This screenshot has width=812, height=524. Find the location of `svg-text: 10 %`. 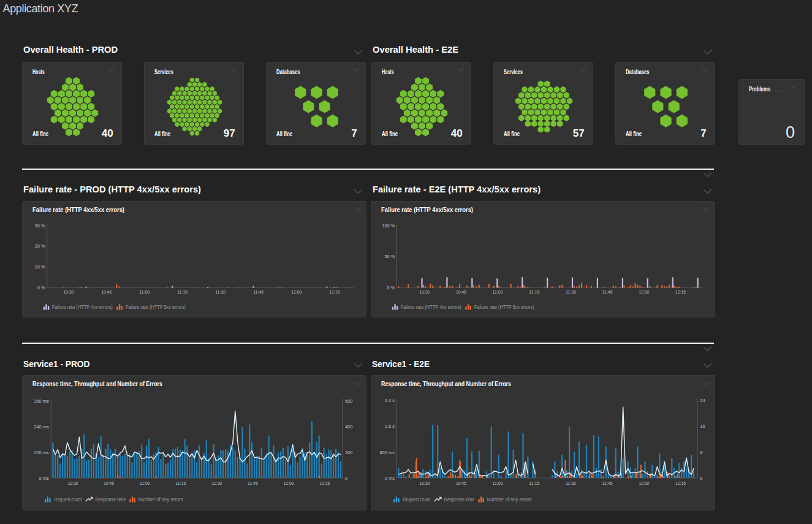

svg-text: 10 % is located at coordinates (40, 267).